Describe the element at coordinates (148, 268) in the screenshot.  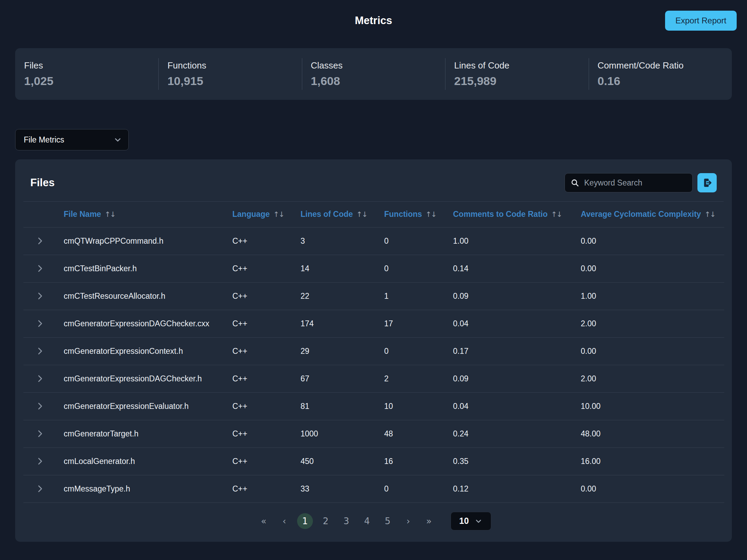
I see `cell-file-name: cmCTestBinPacker.h` at that location.